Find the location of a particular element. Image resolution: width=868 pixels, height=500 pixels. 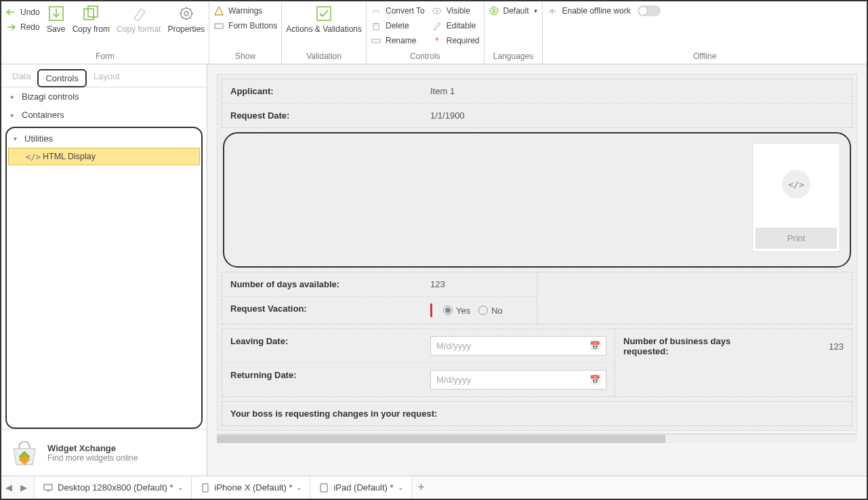

visible-button: Visible is located at coordinates (455, 11).